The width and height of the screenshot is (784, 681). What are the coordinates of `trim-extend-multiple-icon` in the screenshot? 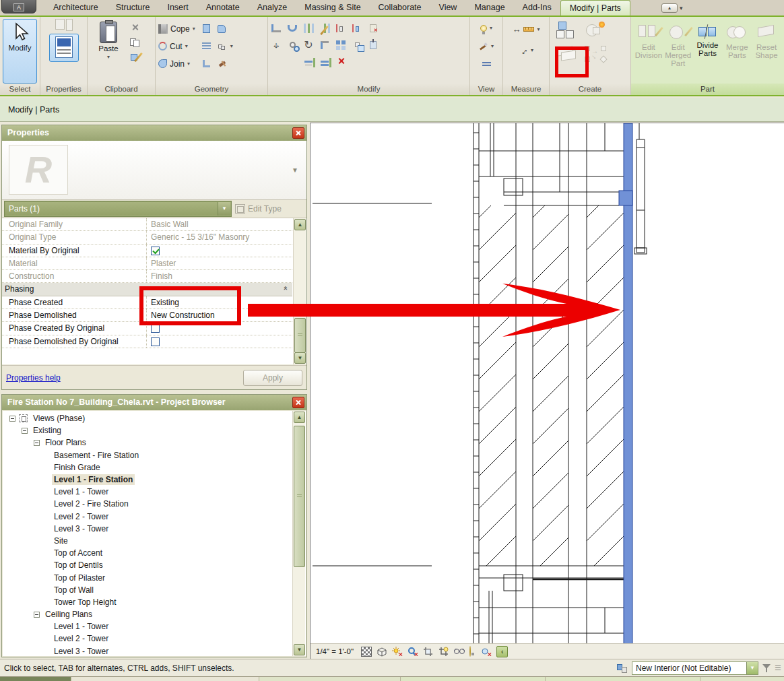 It's located at (325, 62).